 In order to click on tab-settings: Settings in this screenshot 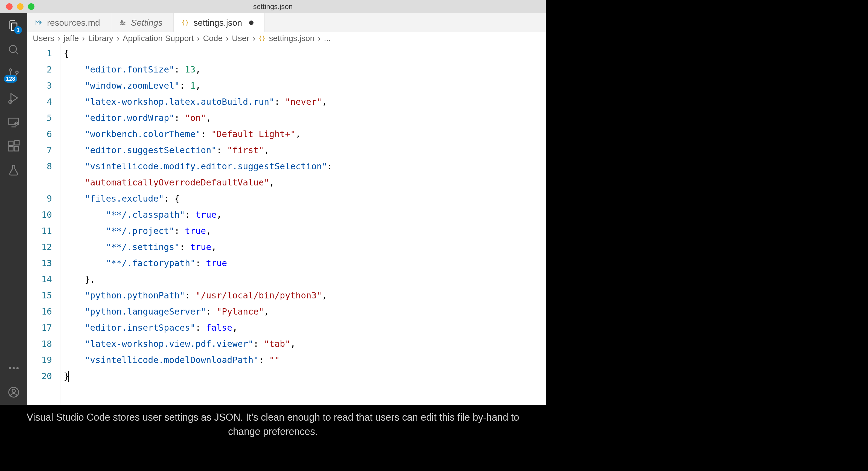, I will do `click(143, 23)`.